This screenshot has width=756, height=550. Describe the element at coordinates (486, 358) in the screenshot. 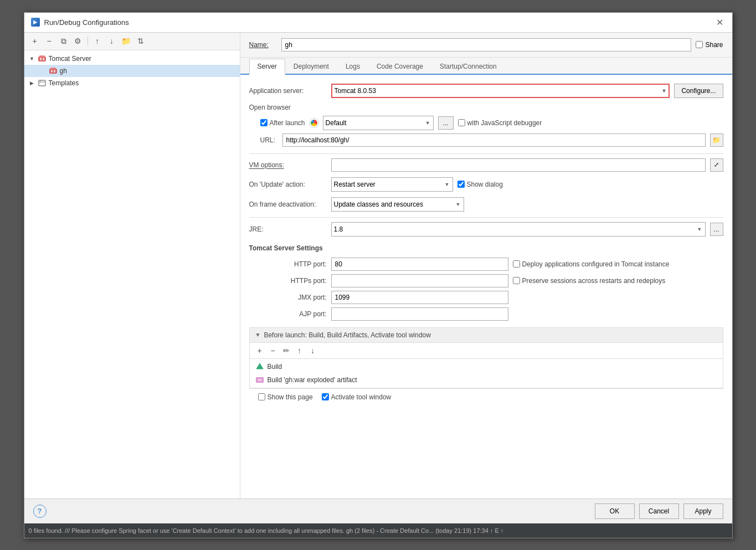

I see `before-launch-section: ▼ Before launch: Build, Build Artifacts,…` at that location.